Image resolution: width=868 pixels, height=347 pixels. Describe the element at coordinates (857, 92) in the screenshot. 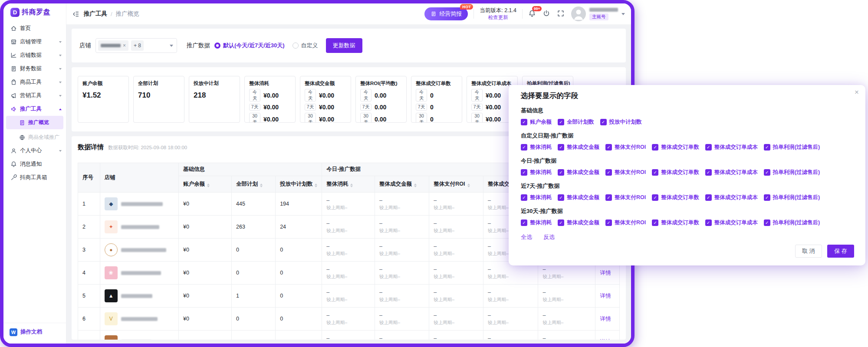

I see `close-icon: ×` at that location.